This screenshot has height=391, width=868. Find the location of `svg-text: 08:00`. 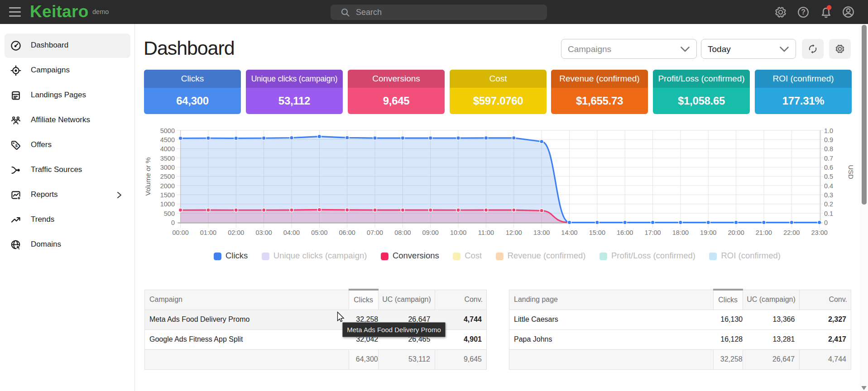

svg-text: 08:00 is located at coordinates (403, 233).